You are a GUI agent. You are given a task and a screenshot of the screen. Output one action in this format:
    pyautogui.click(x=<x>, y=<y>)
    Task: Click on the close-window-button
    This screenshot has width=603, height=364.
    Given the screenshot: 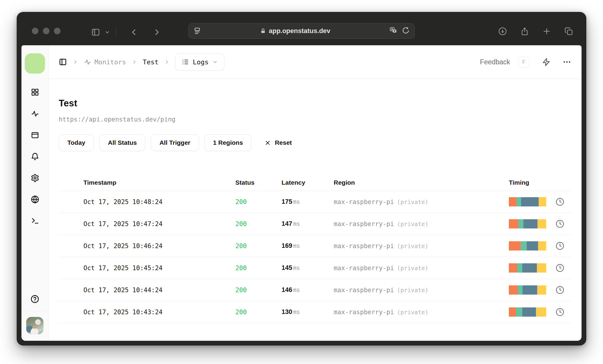 What is the action you would take?
    pyautogui.click(x=35, y=31)
    